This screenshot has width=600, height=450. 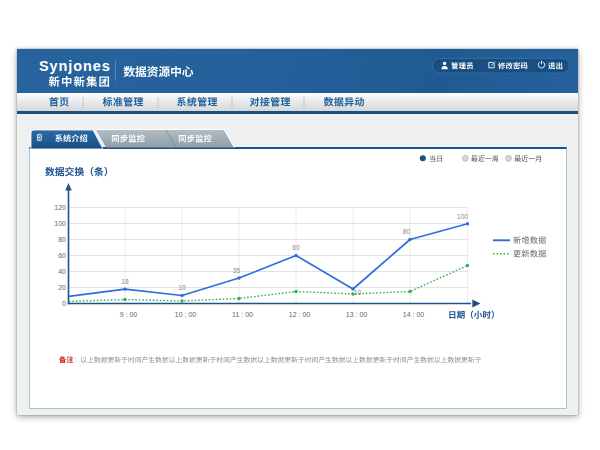 I want to click on svg-text: 10 : 00, so click(x=186, y=314).